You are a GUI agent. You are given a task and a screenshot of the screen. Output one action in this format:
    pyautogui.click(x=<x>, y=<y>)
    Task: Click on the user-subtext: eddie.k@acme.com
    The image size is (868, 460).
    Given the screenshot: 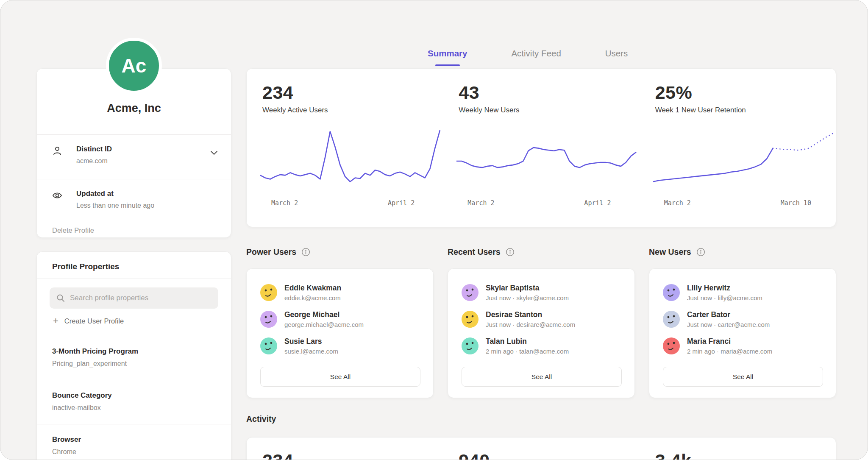 What is the action you would take?
    pyautogui.click(x=313, y=298)
    